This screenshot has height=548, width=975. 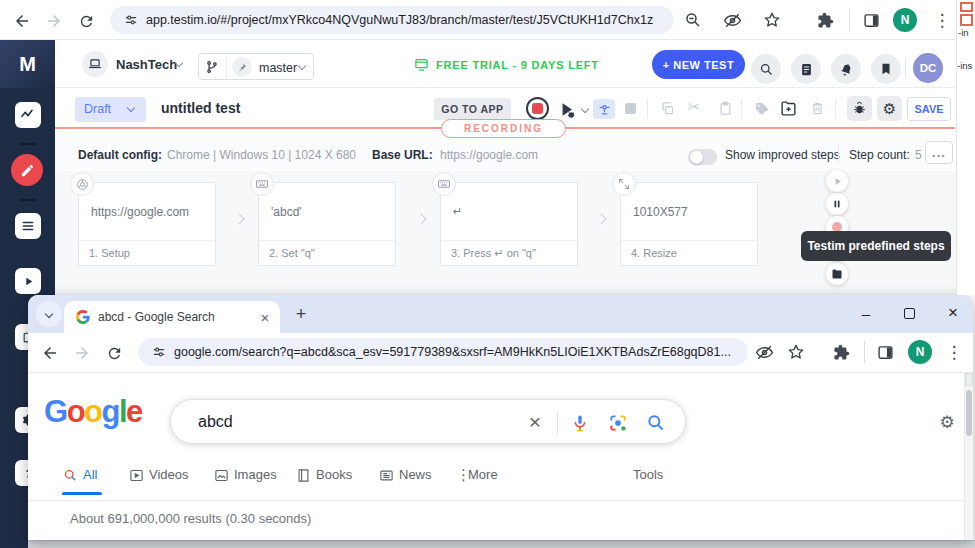 I want to click on google-tools-button: Tools, so click(x=648, y=474).